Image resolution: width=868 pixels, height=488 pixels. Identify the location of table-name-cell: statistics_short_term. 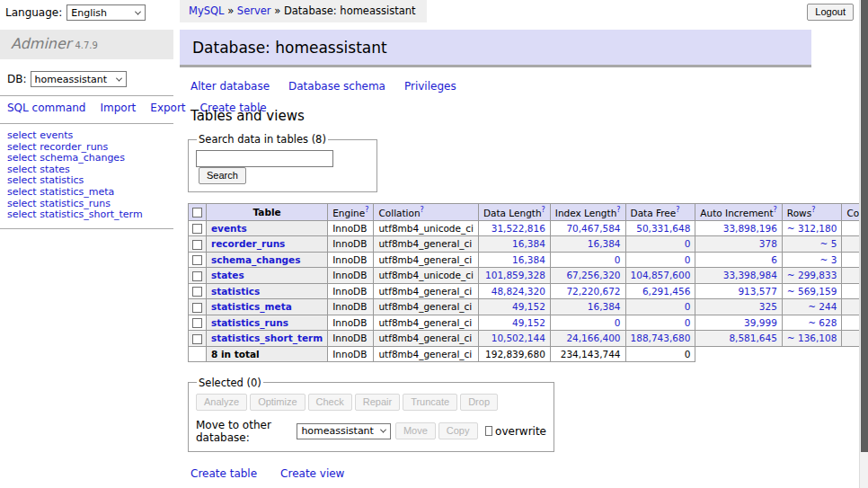
(268, 339).